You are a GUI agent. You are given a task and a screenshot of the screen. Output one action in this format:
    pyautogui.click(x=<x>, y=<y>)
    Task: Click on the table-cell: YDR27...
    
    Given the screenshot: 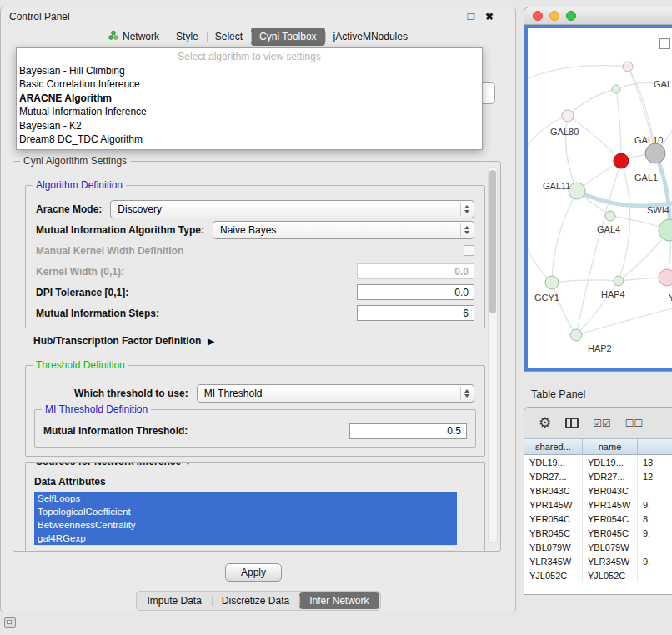 What is the action you would take?
    pyautogui.click(x=554, y=477)
    